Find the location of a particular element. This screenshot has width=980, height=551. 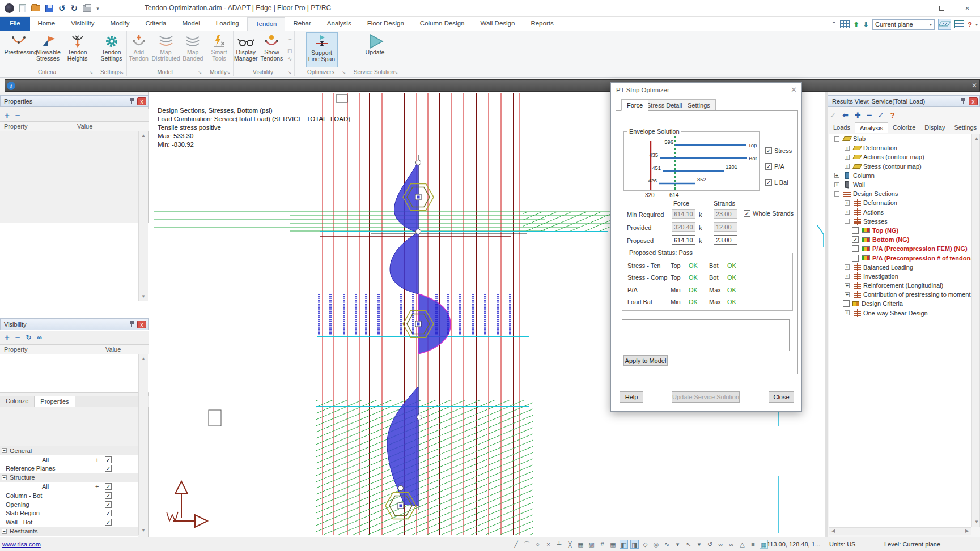

dialog-close-icon: ✕ is located at coordinates (794, 89).